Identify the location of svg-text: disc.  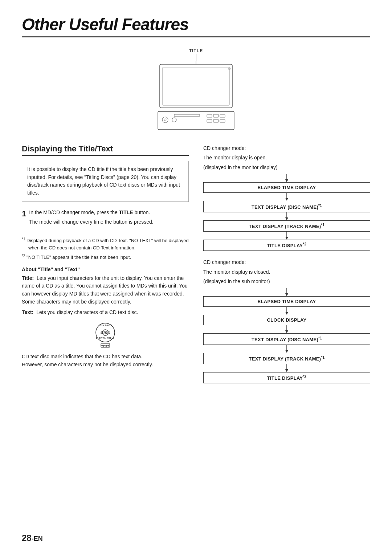
(105, 333).